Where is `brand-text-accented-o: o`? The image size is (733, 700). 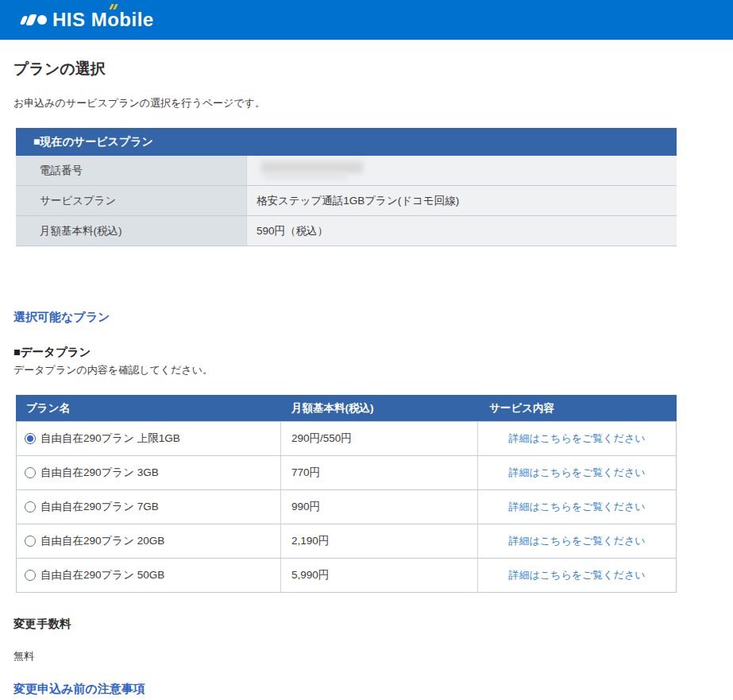 brand-text-accented-o: o is located at coordinates (113, 20).